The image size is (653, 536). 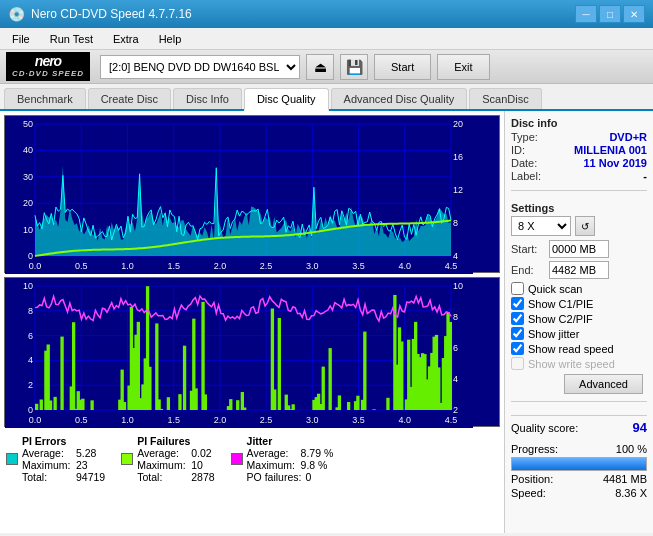 What do you see at coordinates (524, 163) in the screenshot?
I see `disc-date-label: Date:` at bounding box center [524, 163].